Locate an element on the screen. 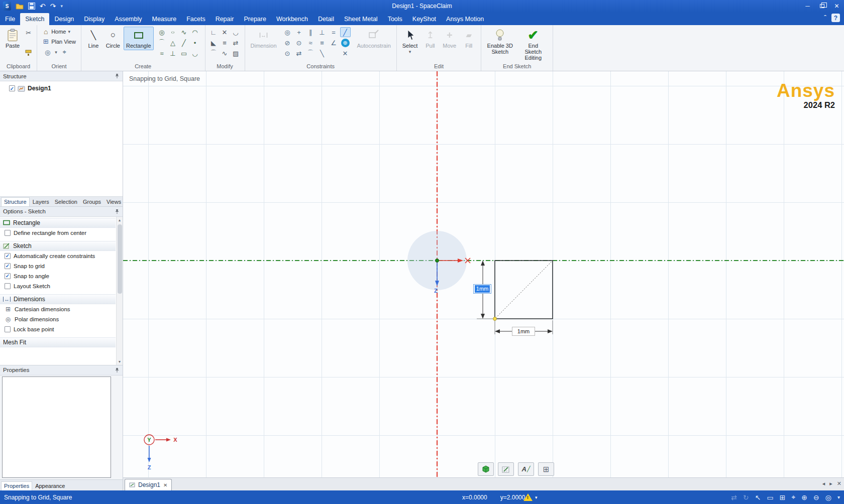  construction-line-icon: ╱ is located at coordinates (184, 43).